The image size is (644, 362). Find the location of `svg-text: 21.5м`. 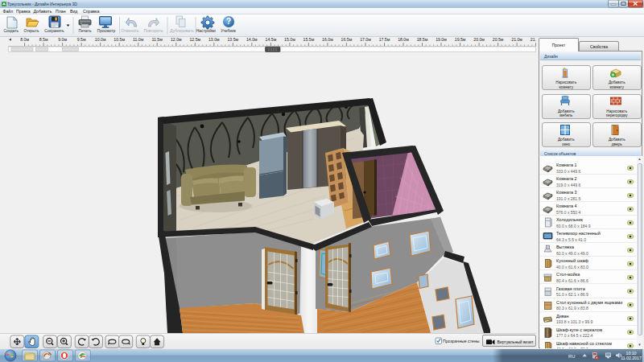

svg-text: 21.5м is located at coordinates (533, 39).